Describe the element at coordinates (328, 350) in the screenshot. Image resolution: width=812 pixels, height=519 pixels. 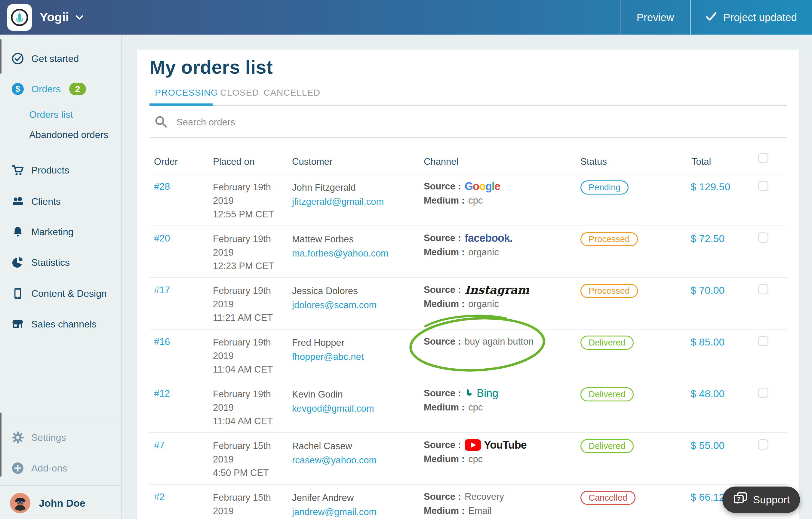
I see `customer-cell: Fred Hopperfhopper@abc.net` at that location.